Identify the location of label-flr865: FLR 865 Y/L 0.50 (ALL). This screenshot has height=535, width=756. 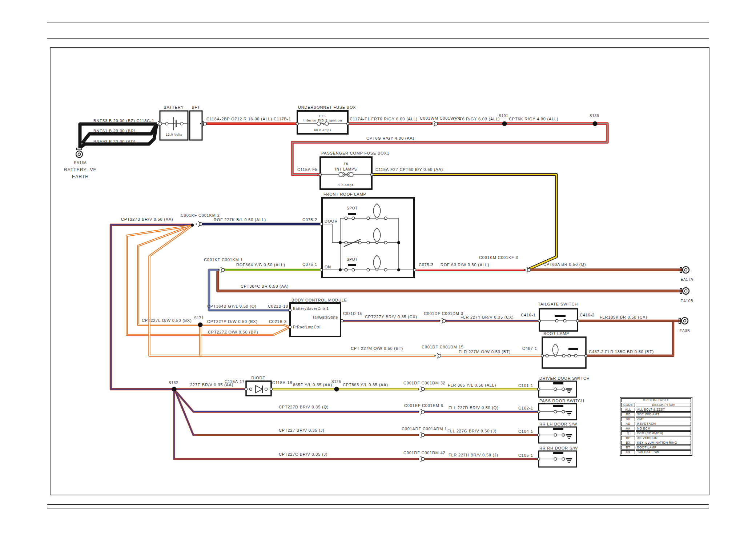
(472, 385).